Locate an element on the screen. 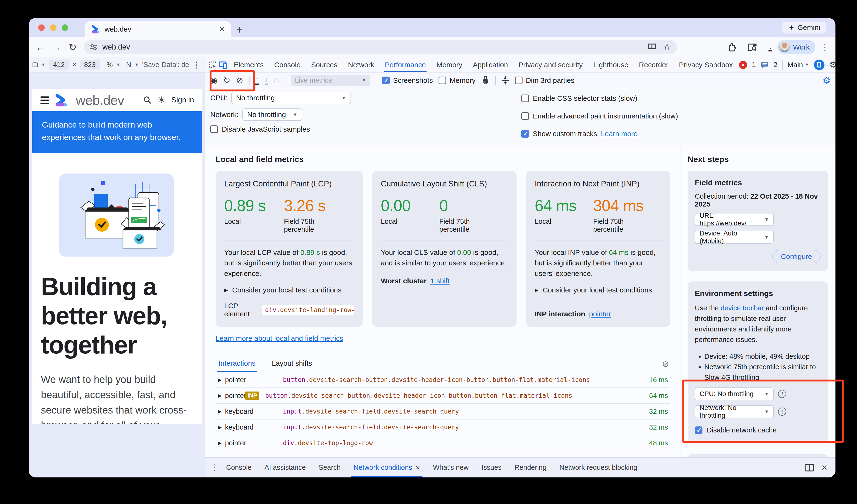 The width and height of the screenshot is (857, 504). dock-side-icon is located at coordinates (819, 65).